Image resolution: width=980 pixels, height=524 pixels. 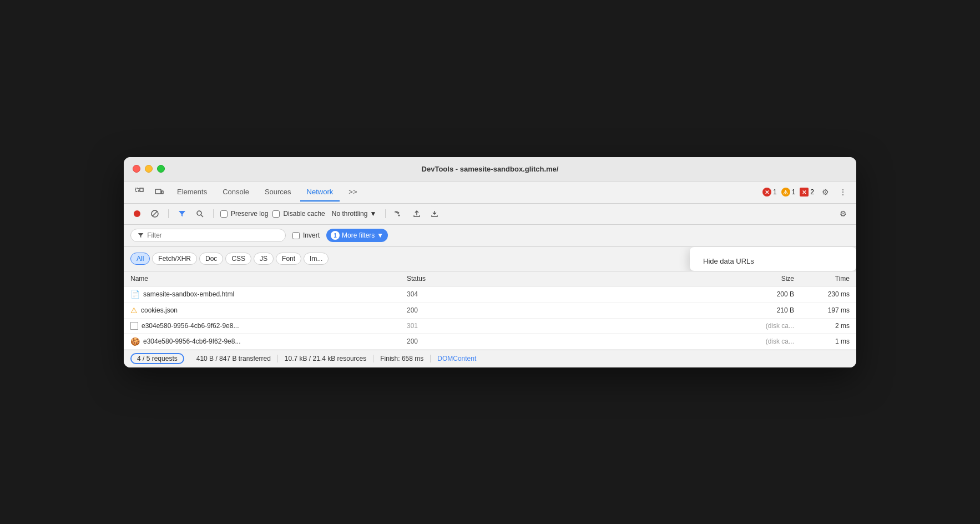 I want to click on title-bar: DevTools - samesite-sandbox.glitch.me/, so click(x=490, y=169).